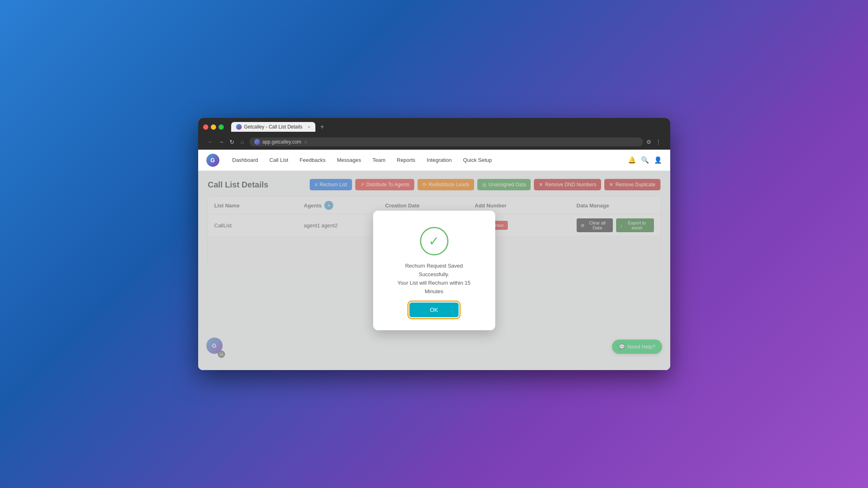 The height and width of the screenshot is (488, 868). Describe the element at coordinates (221, 127) in the screenshot. I see `maximize-button` at that location.